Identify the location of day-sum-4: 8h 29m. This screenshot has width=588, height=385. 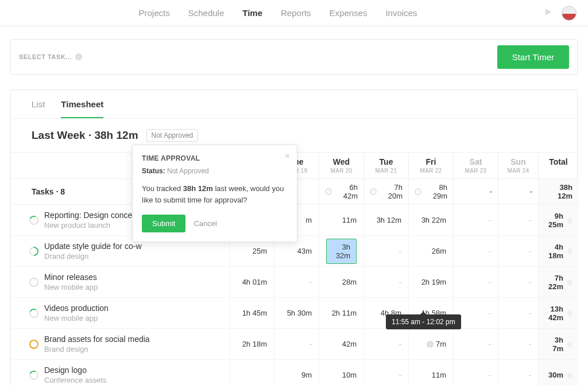
(431, 192).